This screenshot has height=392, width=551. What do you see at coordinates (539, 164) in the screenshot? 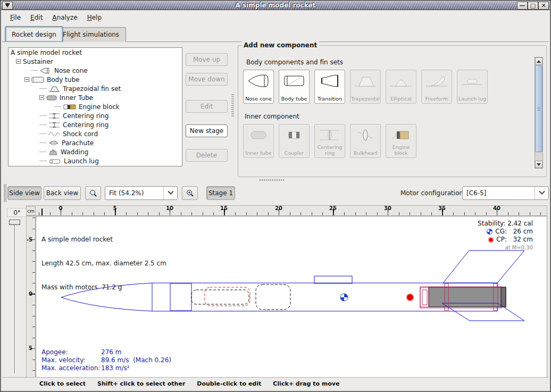
I see `scroll-down-button` at bounding box center [539, 164].